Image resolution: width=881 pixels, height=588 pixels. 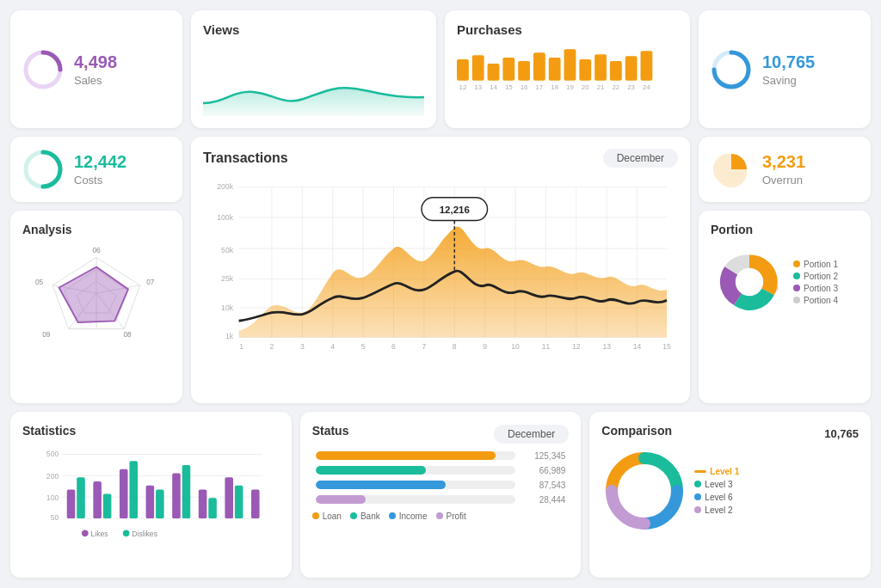 I want to click on saving-value: 10,765, so click(x=788, y=62).